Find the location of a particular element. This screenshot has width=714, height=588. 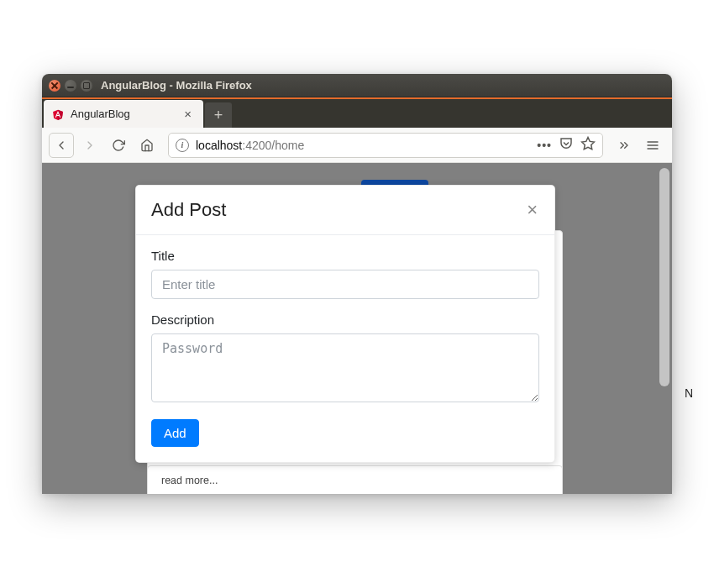

window-close-button is located at coordinates (55, 86).